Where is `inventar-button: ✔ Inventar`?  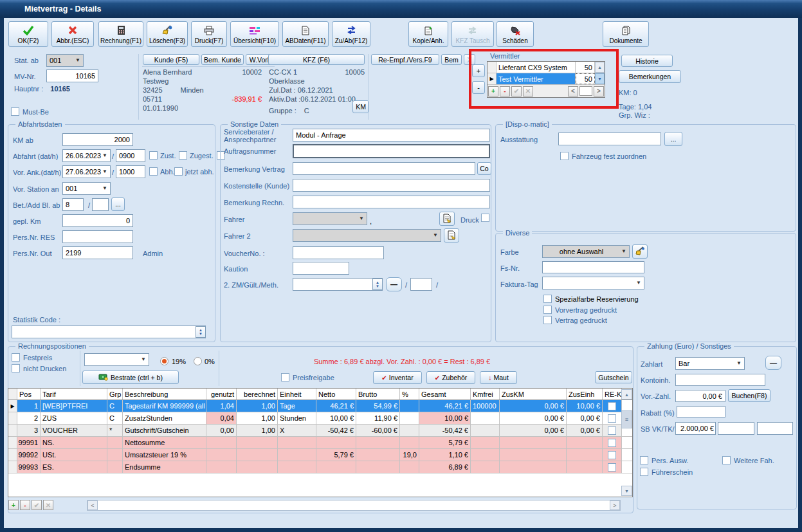
inventar-button: ✔ Inventar is located at coordinates (397, 378).